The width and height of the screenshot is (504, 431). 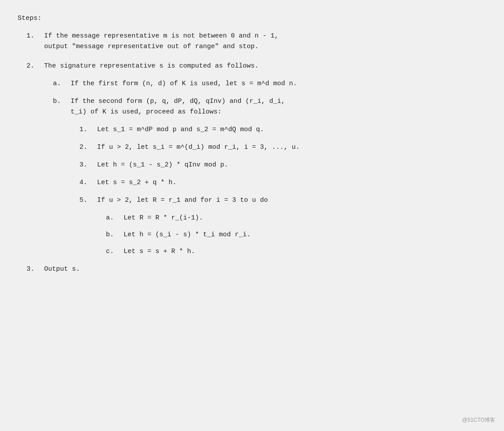 I want to click on step-2a-text: If the first form (n, d) of K is used, l…, so click(x=278, y=84).